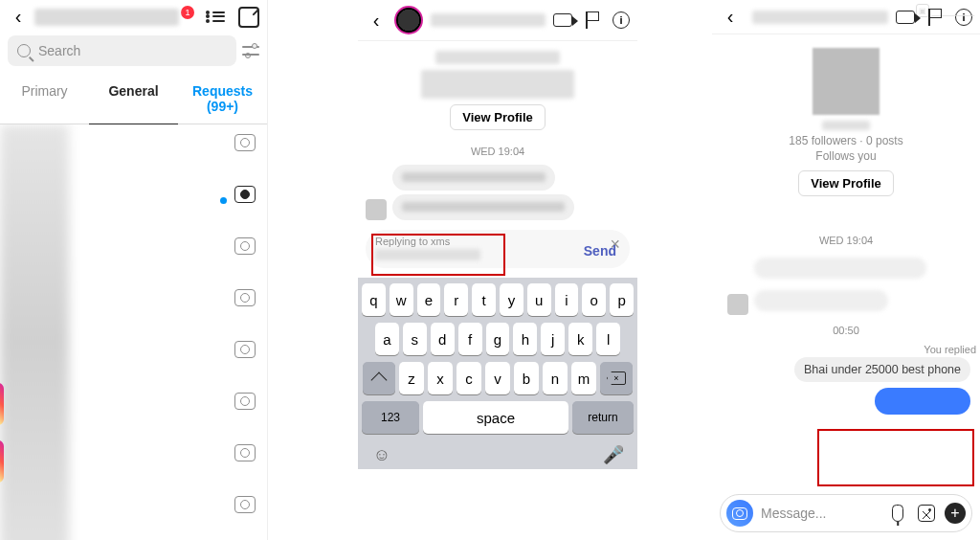 Image resolution: width=980 pixels, height=540 pixels. What do you see at coordinates (442, 339) in the screenshot?
I see `key-d: d` at bounding box center [442, 339].